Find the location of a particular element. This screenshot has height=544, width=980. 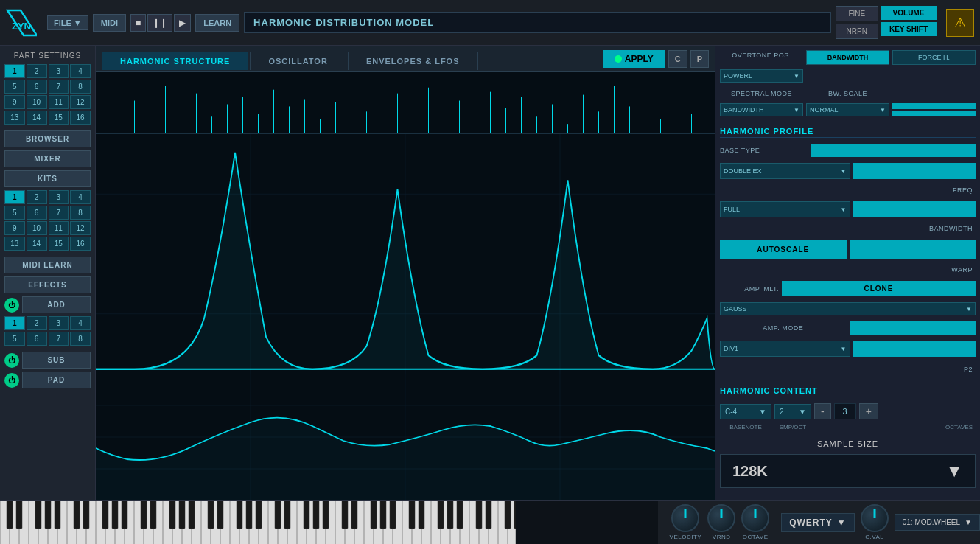

keyshift-button: KEY SHIFT is located at coordinates (909, 29).